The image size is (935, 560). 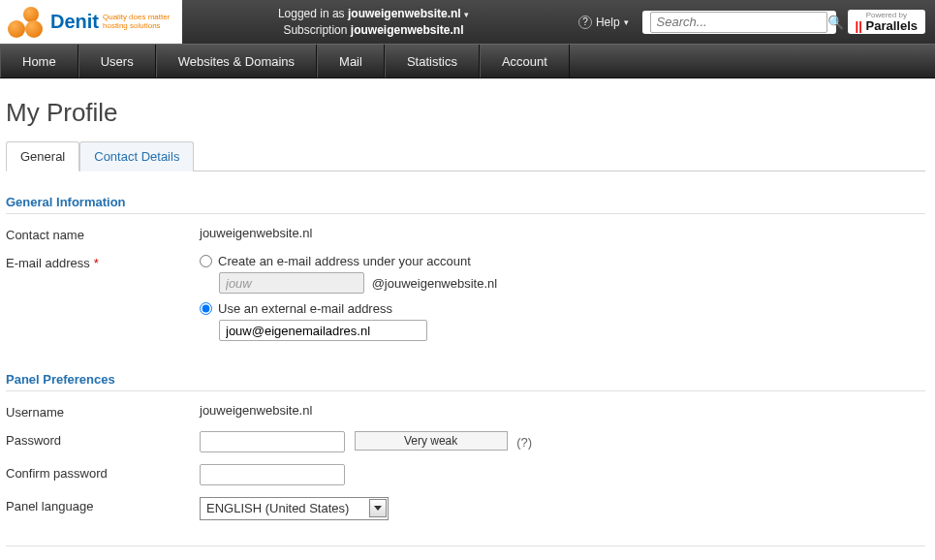 What do you see at coordinates (432, 61) in the screenshot?
I see `nav-statistics: Statistics` at bounding box center [432, 61].